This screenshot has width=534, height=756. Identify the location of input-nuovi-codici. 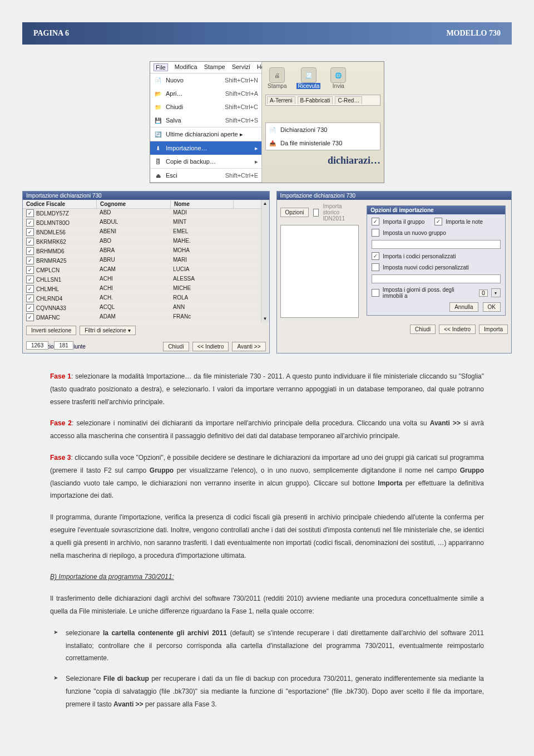
(436, 279).